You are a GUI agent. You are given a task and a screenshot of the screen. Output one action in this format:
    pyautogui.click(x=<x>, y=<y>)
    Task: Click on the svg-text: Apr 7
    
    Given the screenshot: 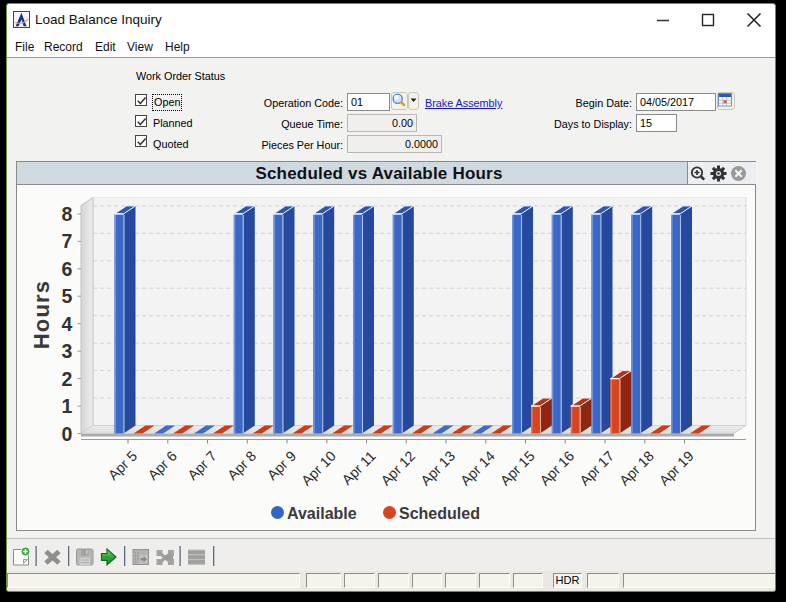 What is the action you would take?
    pyautogui.click(x=202, y=466)
    